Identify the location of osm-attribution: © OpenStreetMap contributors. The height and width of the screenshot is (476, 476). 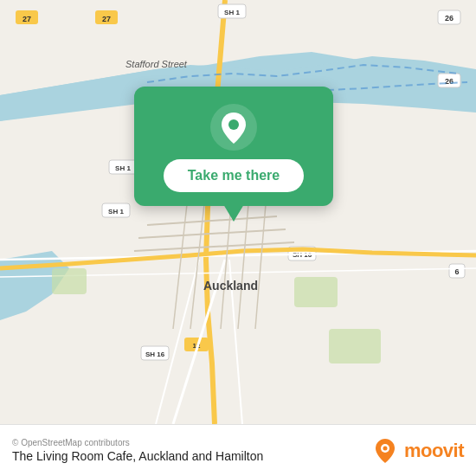
(138, 443).